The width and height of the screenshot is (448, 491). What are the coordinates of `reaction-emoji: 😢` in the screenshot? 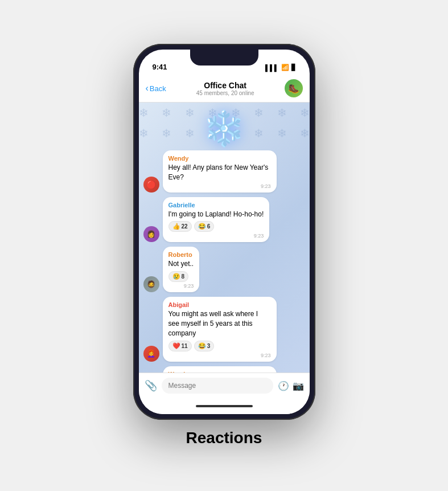 It's located at (176, 277).